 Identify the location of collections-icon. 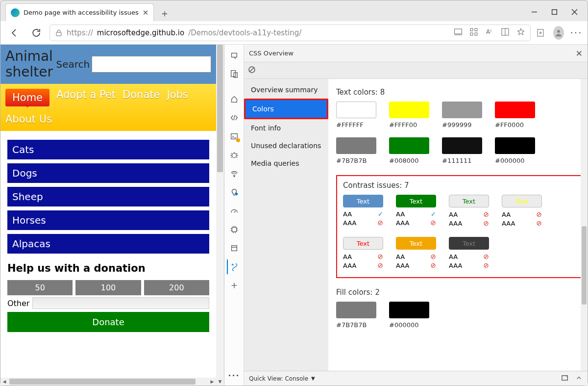
(541, 33).